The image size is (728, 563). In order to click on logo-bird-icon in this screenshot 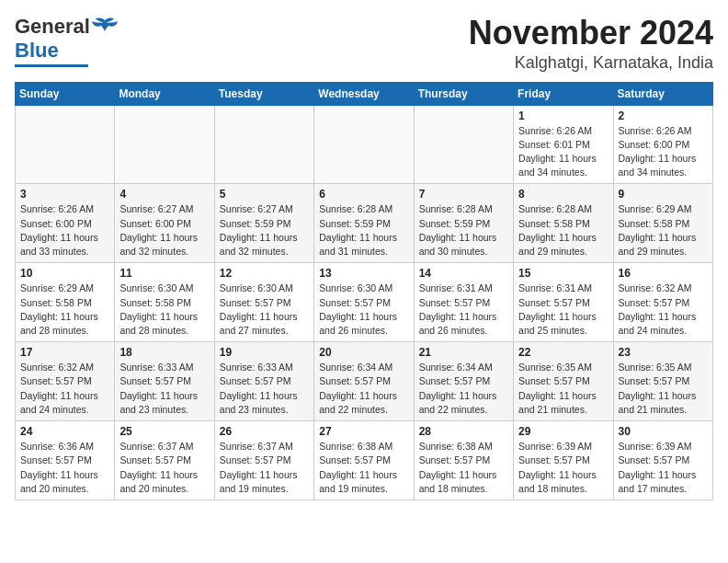, I will do `click(105, 27)`.